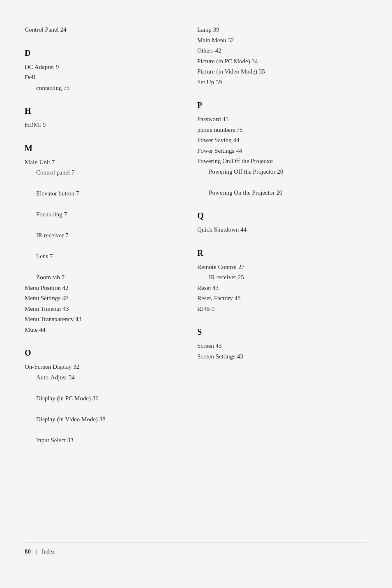 The image size is (392, 588). What do you see at coordinates (42, 67) in the screenshot?
I see `dc-adapter-text: DC Adapter 9` at bounding box center [42, 67].